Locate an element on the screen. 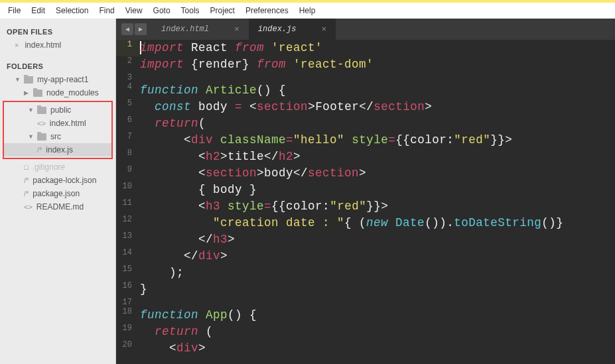 This screenshot has height=364, width=615. file-name: index.html is located at coordinates (68, 123).